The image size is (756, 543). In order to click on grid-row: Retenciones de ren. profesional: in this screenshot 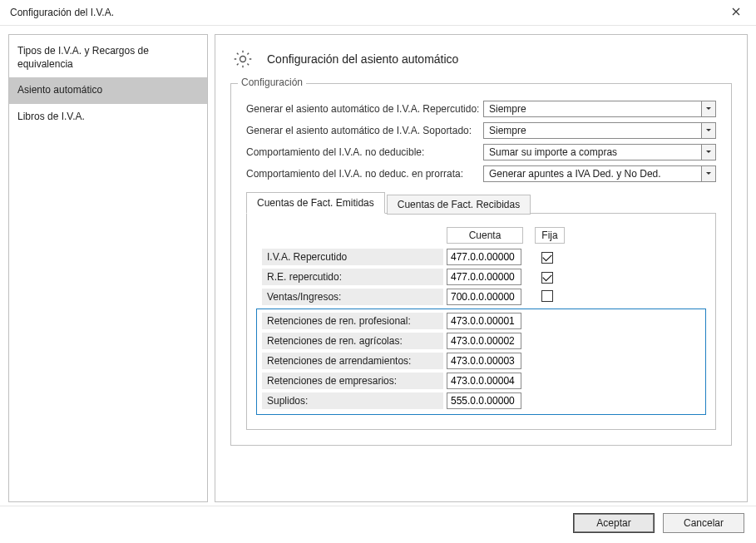, I will do `click(481, 321)`.